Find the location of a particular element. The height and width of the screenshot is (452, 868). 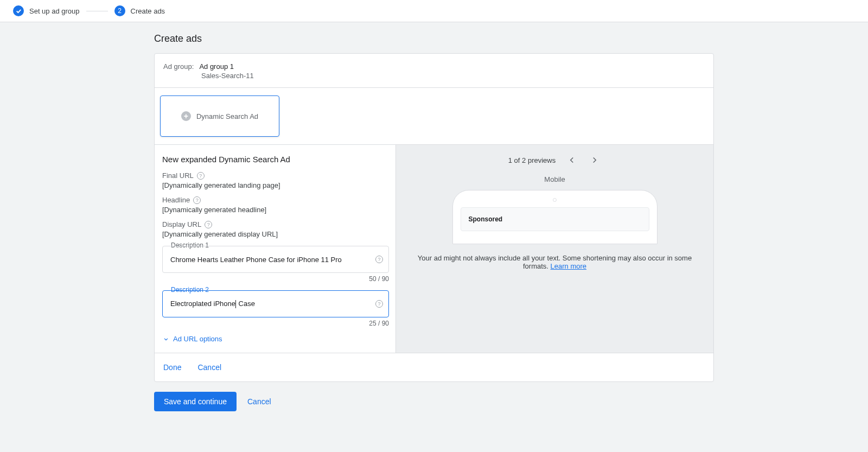

dynamic-search-ad-tile: + Dynamic Search Ad is located at coordinates (220, 116).